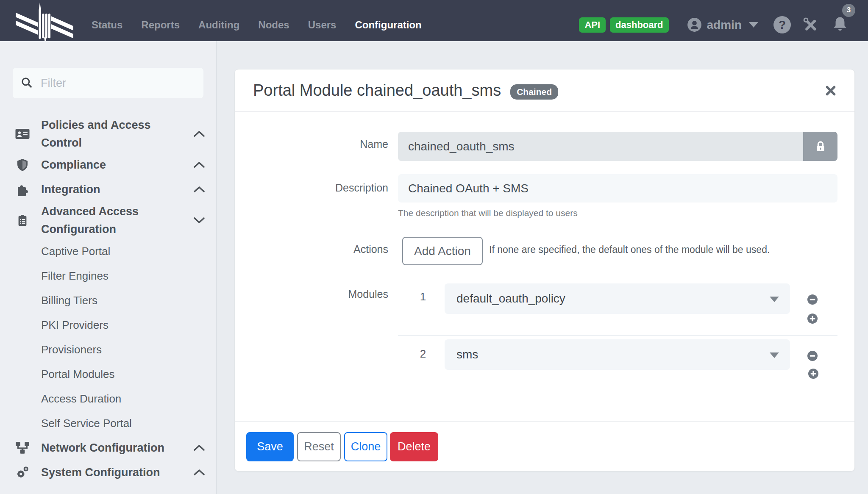 The image size is (868, 494). What do you see at coordinates (270, 447) in the screenshot?
I see `save-button: Save` at bounding box center [270, 447].